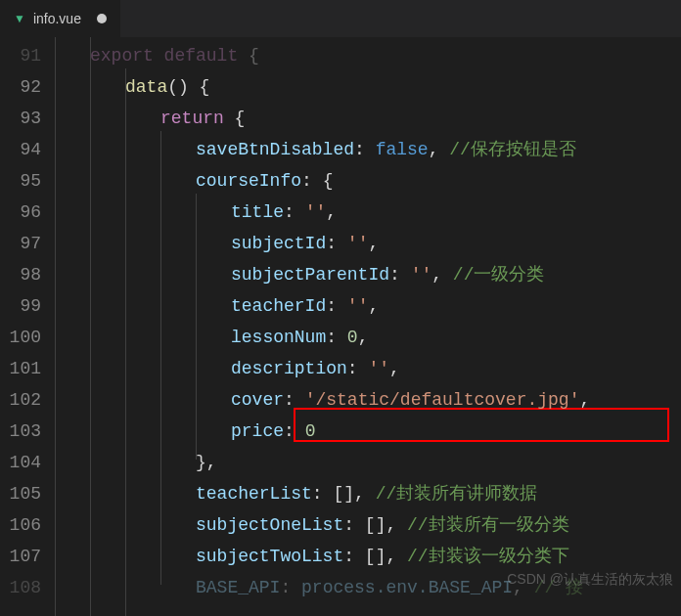 This screenshot has width=681, height=616. What do you see at coordinates (21, 118) in the screenshot?
I see `line-number: 93` at bounding box center [21, 118].